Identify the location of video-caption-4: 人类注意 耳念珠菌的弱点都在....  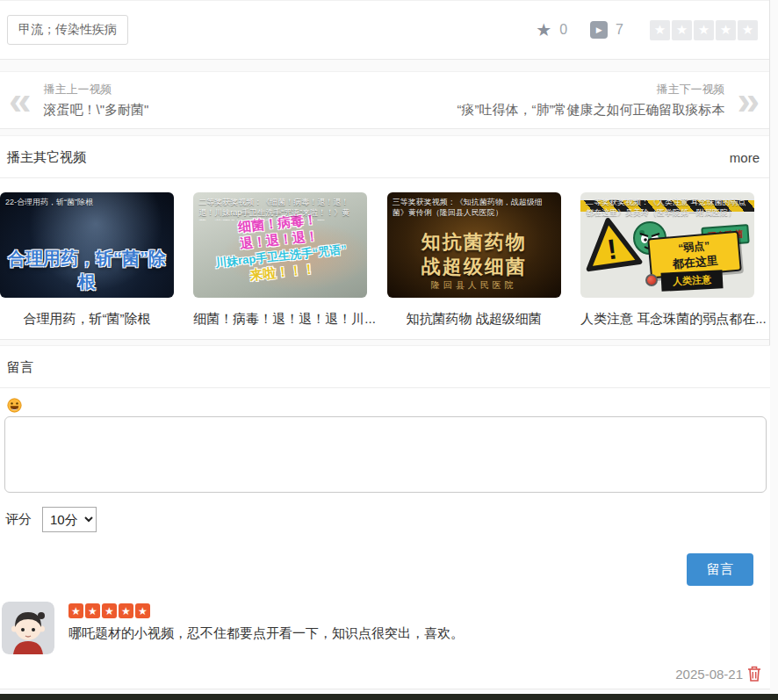
(667, 320).